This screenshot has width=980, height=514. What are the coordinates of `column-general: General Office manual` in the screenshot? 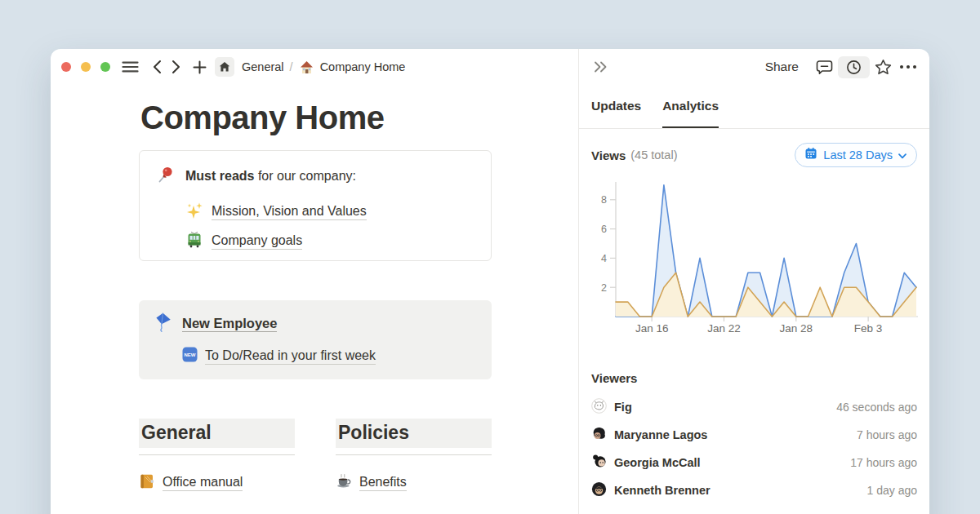 It's located at (217, 455).